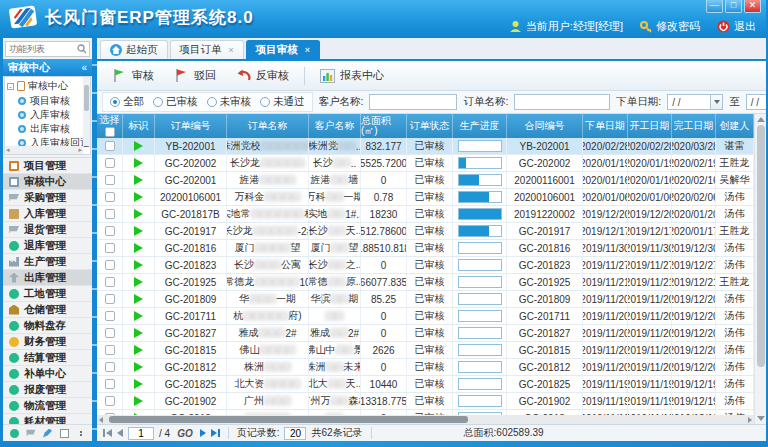 Image resolution: width=768 pixels, height=447 pixels. I want to click on horizontal-scrollbar, so click(426, 420).